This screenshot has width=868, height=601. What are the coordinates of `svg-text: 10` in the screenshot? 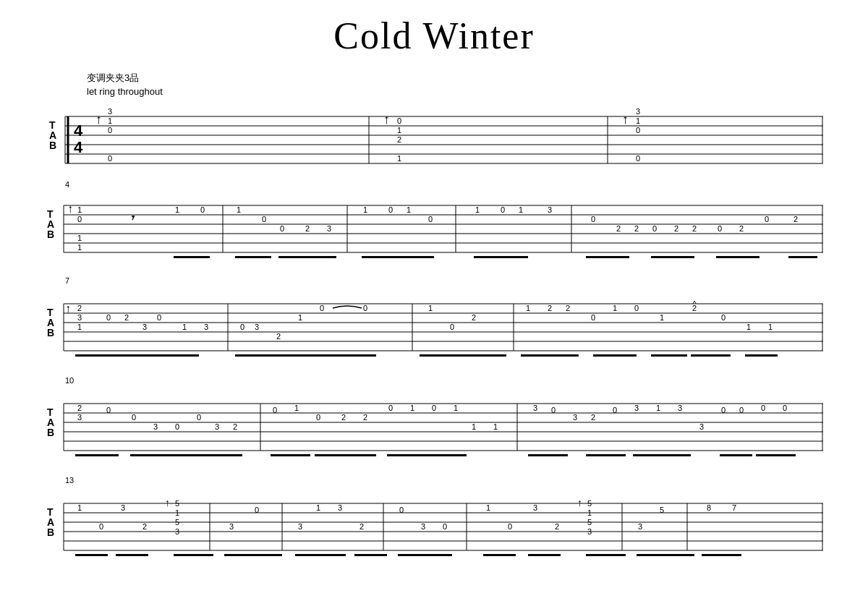 It's located at (69, 380).